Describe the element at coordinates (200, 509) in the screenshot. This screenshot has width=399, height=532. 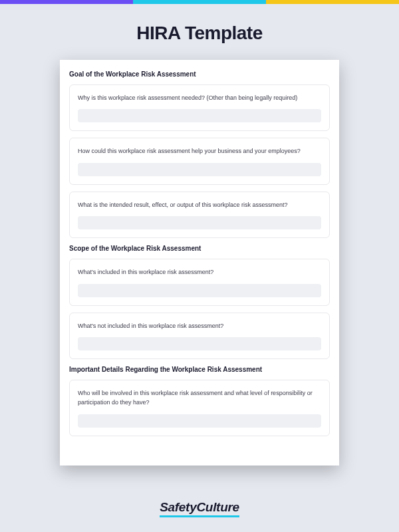
I see `brand-logo: SafetyCulture` at that location.